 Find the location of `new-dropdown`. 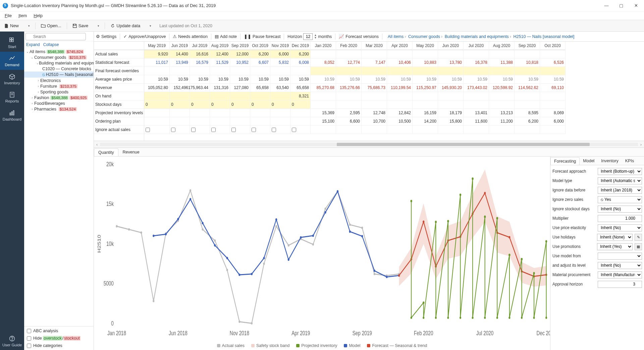

new-dropdown is located at coordinates (28, 26).